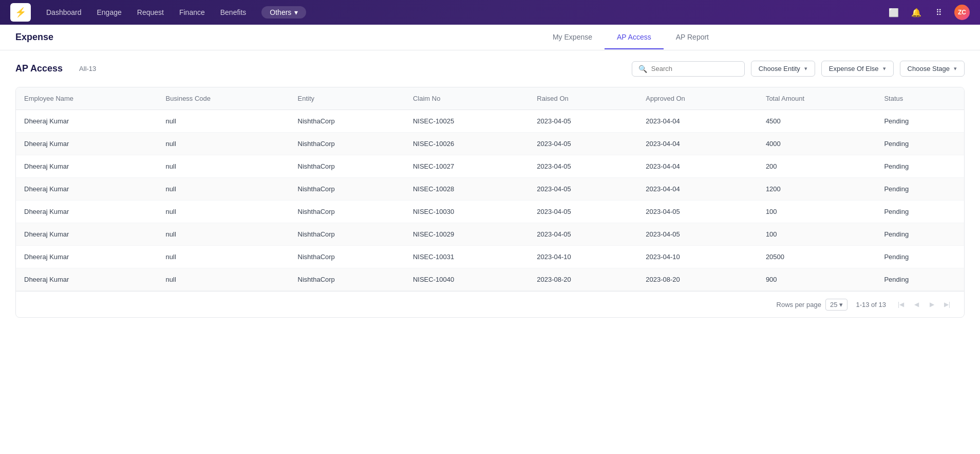 The image size is (980, 454). I want to click on logo: ⚡, so click(21, 12).